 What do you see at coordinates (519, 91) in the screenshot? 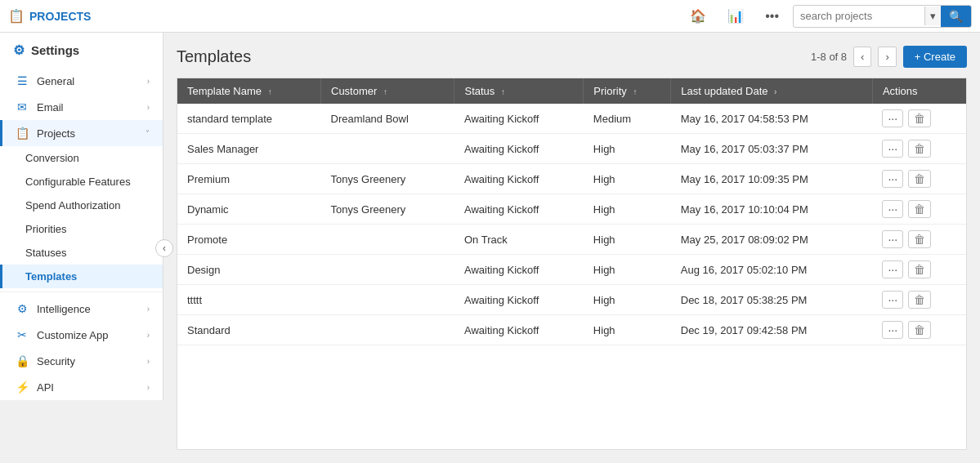
I see `col-status: Status ↑` at bounding box center [519, 91].